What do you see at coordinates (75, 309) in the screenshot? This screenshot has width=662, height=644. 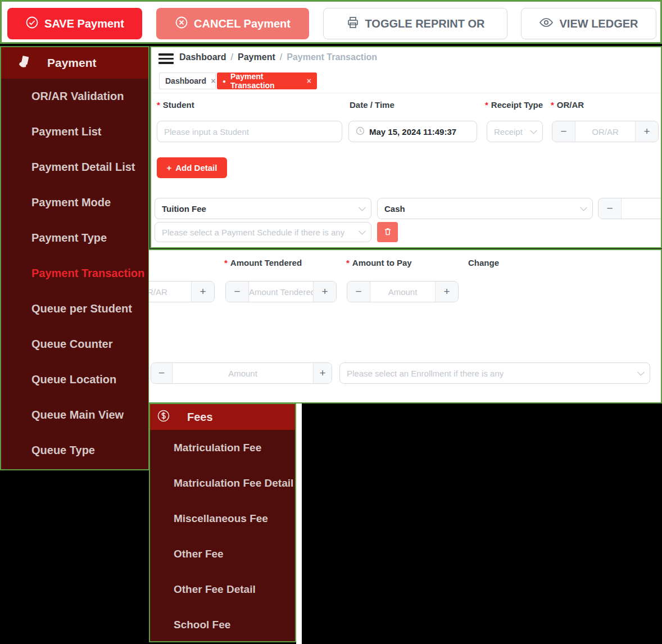 I see `sidebar-item-queue-per-student: Queue per Student` at bounding box center [75, 309].